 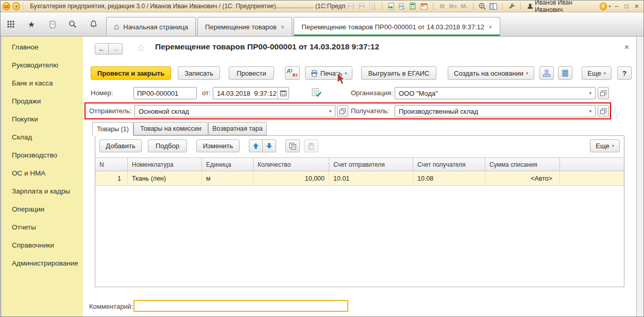 I want to click on sidebar-item-operations: Операции, so click(x=42, y=209).